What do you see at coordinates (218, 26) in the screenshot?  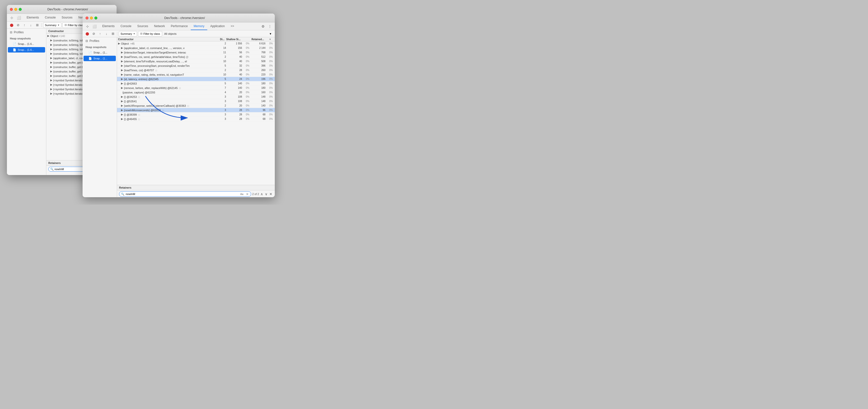 I see `tab-application-2: Application` at bounding box center [218, 26].